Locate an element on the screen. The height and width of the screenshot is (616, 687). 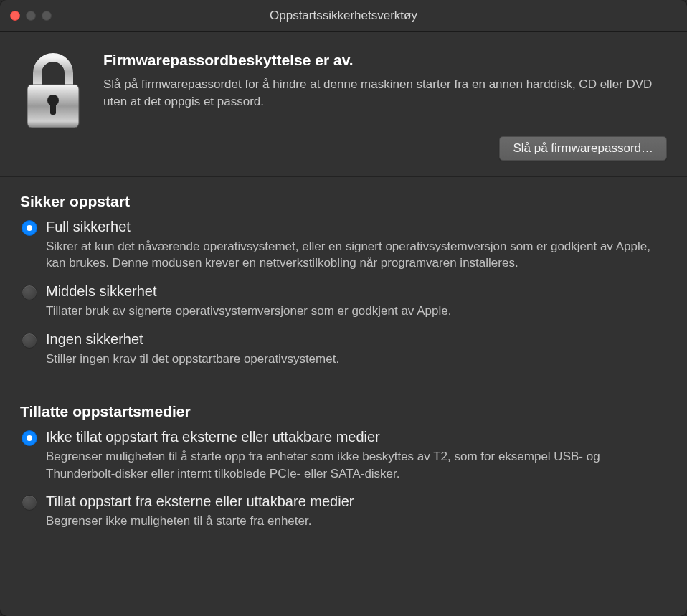
boot-media-heading: Tillatte oppstartsmedier is located at coordinates (344, 412).